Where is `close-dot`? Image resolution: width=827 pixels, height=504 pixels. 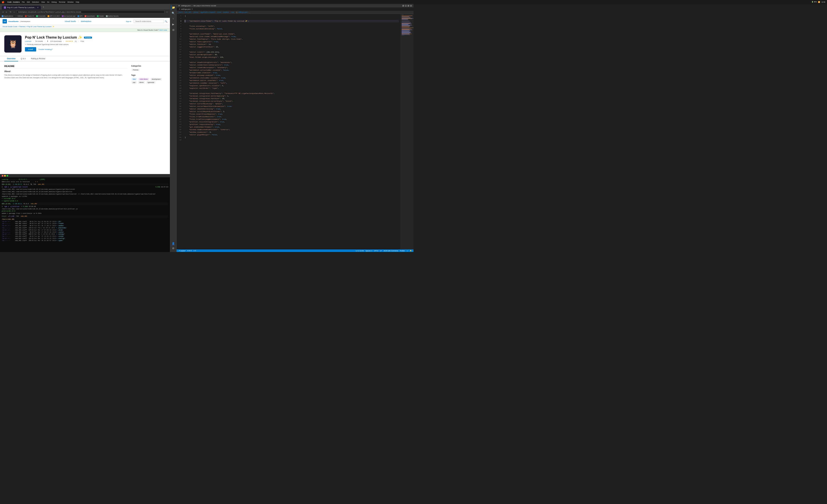
close-dot is located at coordinates (3, 176).